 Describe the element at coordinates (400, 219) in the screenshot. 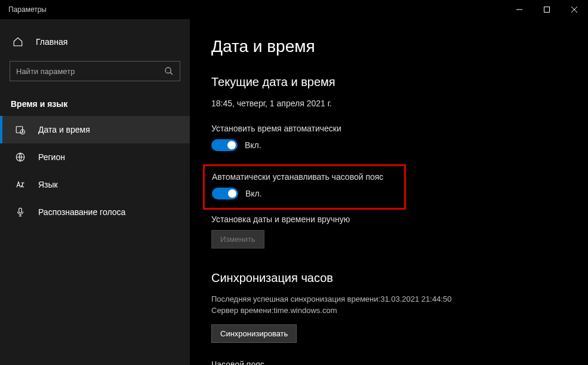

I see `manual-datetime-label: Установка даты и времени вручную` at that location.